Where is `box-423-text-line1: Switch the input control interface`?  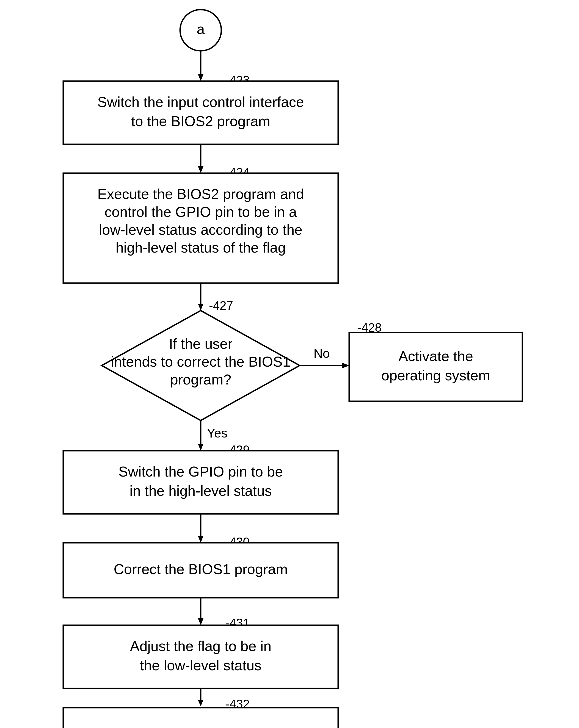
box-423-text-line1: Switch the input control interface is located at coordinates (201, 102).